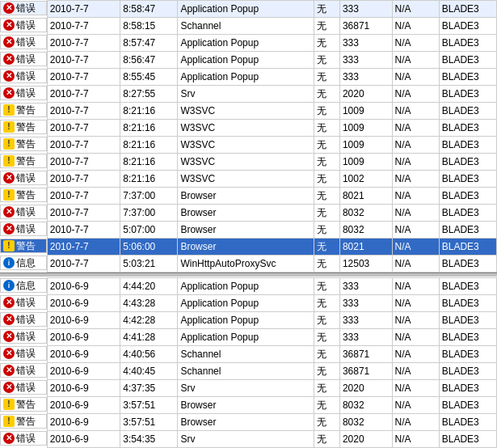 Image resolution: width=497 pixels, height=448 pixels. I want to click on table-row: ✕错误2010-7-78:56:47Application Popup无333N…, so click(249, 60).